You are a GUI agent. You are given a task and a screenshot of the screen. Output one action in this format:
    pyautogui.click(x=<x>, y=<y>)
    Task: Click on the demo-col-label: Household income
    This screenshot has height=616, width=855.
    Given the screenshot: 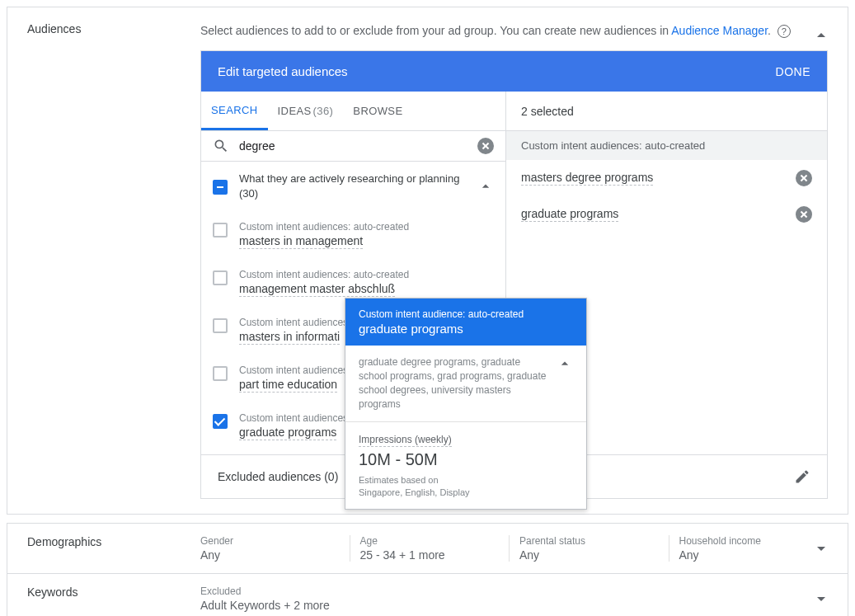 What is the action you would take?
    pyautogui.click(x=754, y=541)
    